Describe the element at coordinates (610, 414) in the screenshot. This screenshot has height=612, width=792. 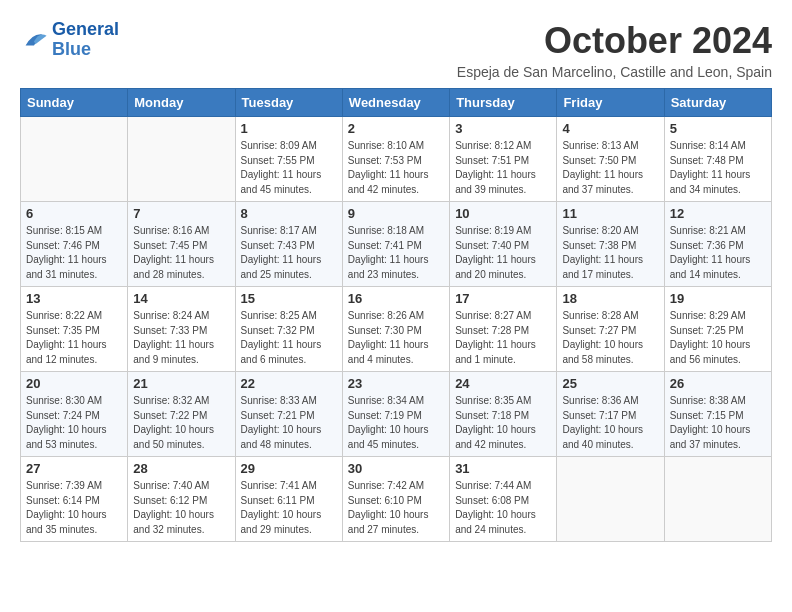
I see `calendar-cell: 25Sunrise: 8:36 AM Sunset: 7:17 PM Dayli…` at that location.